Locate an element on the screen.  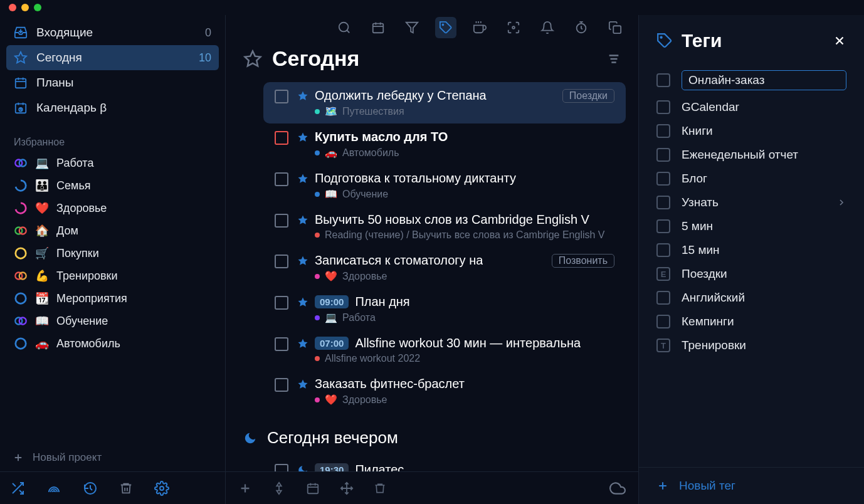
tag-row: 5 мин is located at coordinates (751, 226).